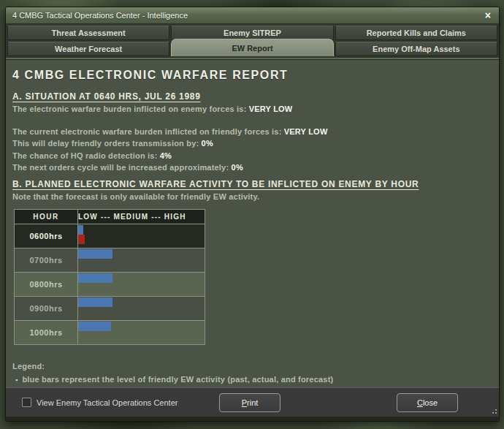 The image size is (504, 429). What do you see at coordinates (110, 217) in the screenshot?
I see `table-header-row: HOUR LOW --- MEDIUM --- HIGH` at bounding box center [110, 217].